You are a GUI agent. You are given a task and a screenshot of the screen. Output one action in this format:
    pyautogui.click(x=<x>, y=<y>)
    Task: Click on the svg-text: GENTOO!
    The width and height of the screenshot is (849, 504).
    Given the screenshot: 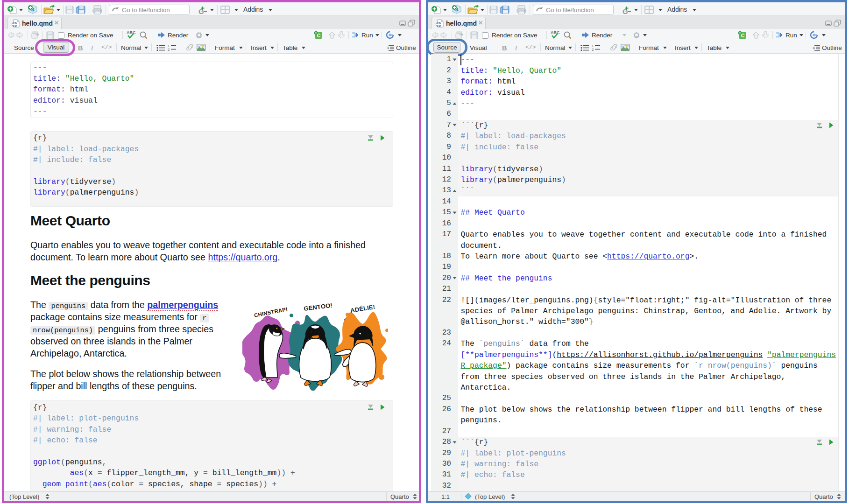 What is the action you would take?
    pyautogui.click(x=318, y=307)
    